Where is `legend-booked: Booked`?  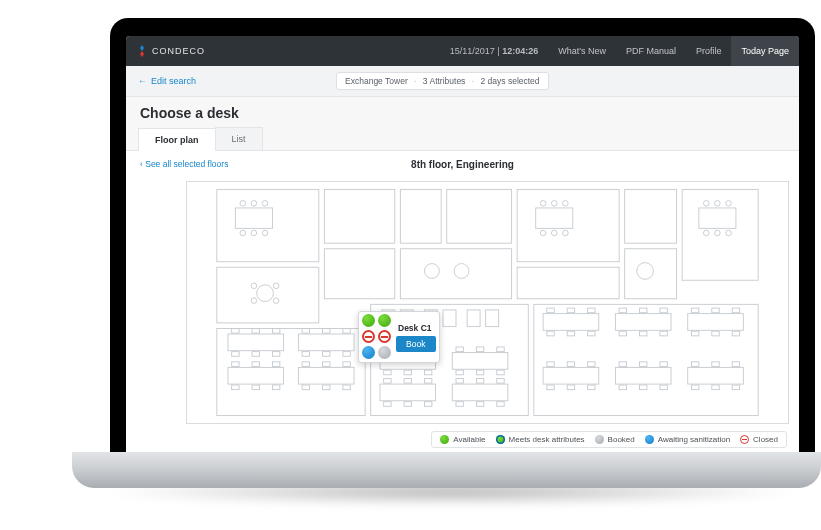
legend-booked: Booked is located at coordinates (615, 440).